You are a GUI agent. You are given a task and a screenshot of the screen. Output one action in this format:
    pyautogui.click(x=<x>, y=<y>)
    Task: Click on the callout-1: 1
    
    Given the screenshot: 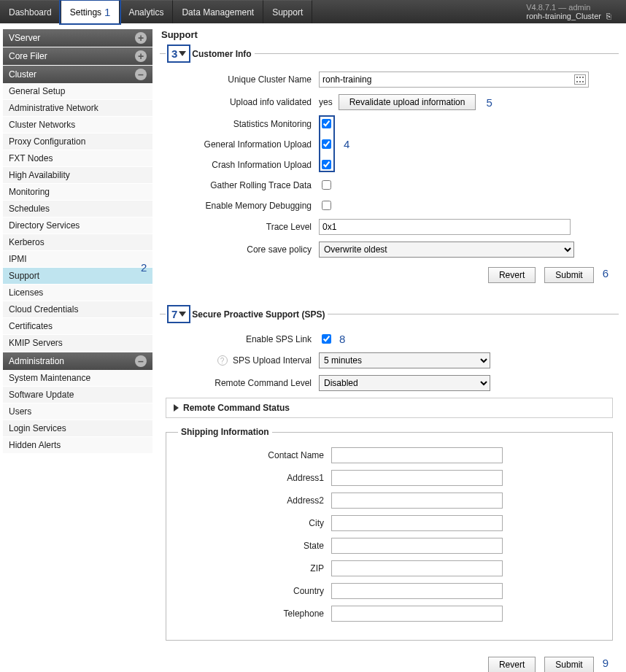 What is the action you would take?
    pyautogui.click(x=107, y=12)
    